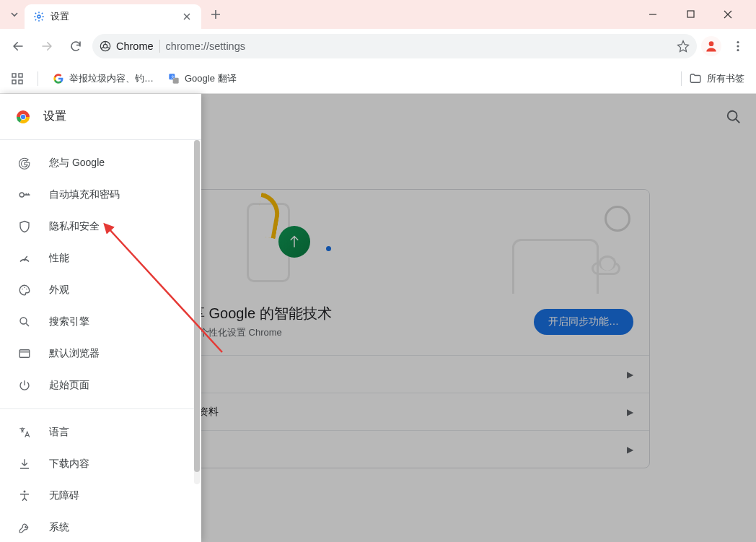 Image resolution: width=756 pixels, height=542 pixels. Describe the element at coordinates (14, 14) in the screenshot. I see `tabs-dropdown-button` at that location.